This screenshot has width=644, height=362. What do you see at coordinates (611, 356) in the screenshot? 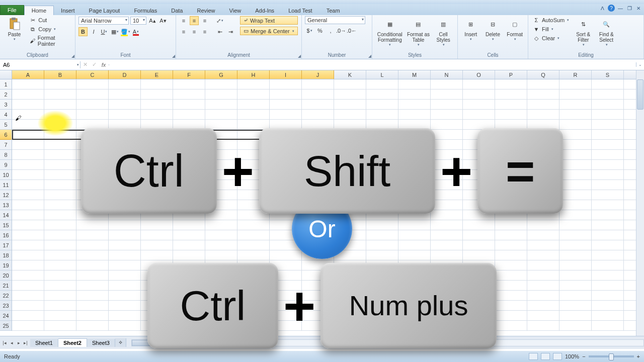
I see `zoom-slider` at bounding box center [611, 356].